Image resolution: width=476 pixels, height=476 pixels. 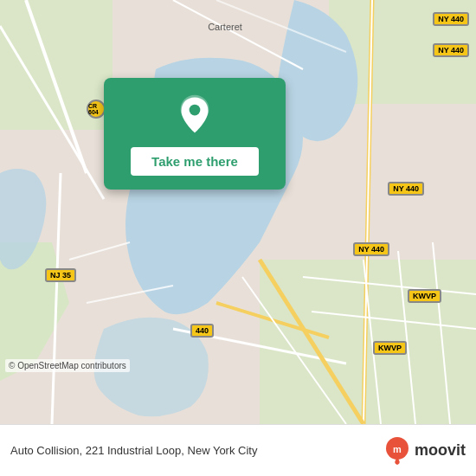 What do you see at coordinates (203, 331) in the screenshot?
I see `440-badge-bottom: 440` at bounding box center [203, 331].